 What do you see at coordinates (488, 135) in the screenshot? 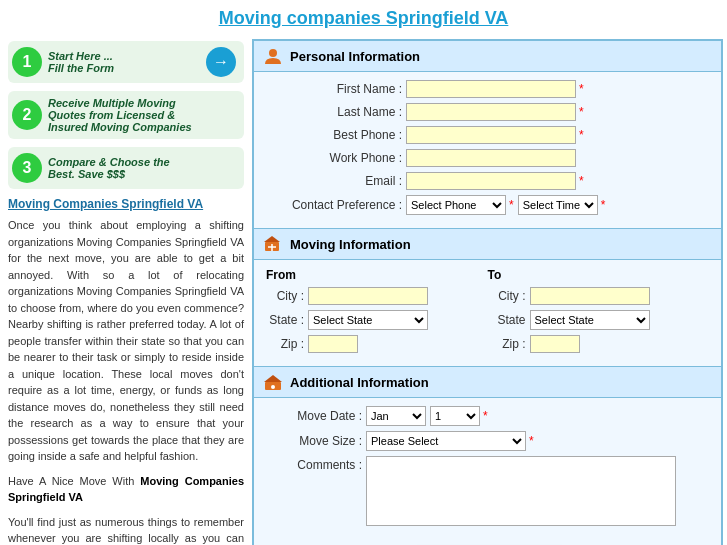
I see `best-phone-row: Best Phone : *` at bounding box center [488, 135].